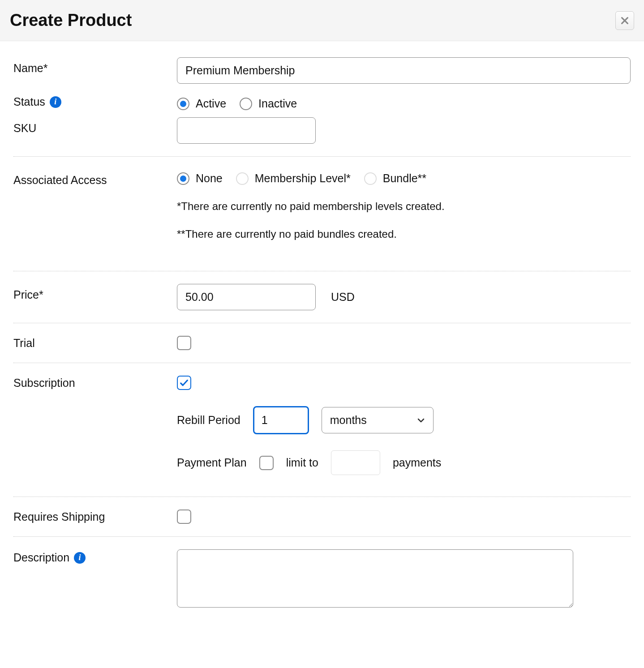 Image resolution: width=644 pixels, height=668 pixels. What do you see at coordinates (184, 383) in the screenshot?
I see `subscription-checkbox` at bounding box center [184, 383].